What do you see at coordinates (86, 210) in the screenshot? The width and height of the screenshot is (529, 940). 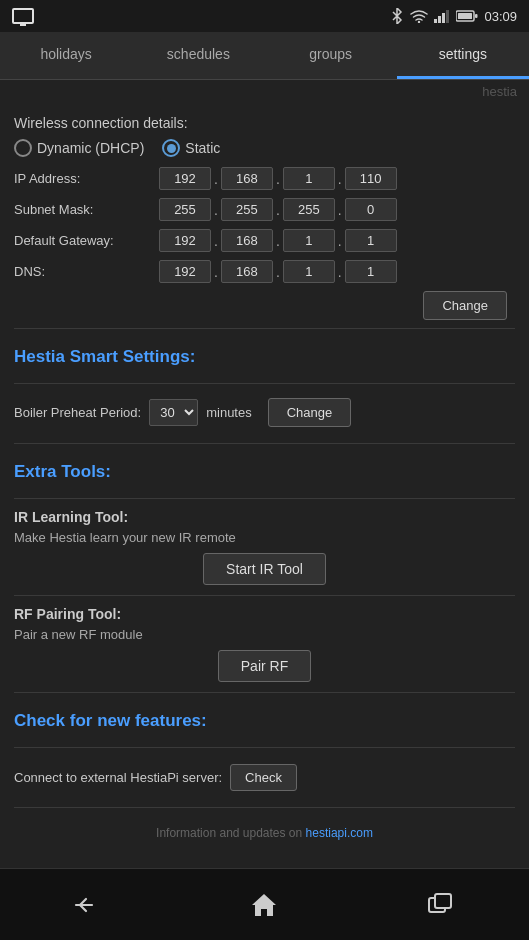 I see `subnet-mask-label: Subnet Mask:` at bounding box center [86, 210].